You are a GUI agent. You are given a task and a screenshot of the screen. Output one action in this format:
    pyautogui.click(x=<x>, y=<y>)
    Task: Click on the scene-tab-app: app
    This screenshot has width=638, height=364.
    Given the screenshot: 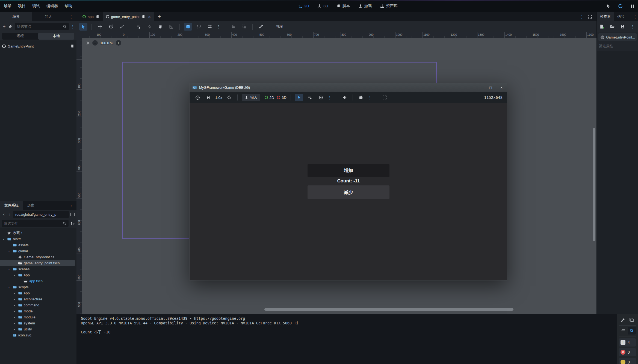 What is the action you would take?
    pyautogui.click(x=91, y=17)
    